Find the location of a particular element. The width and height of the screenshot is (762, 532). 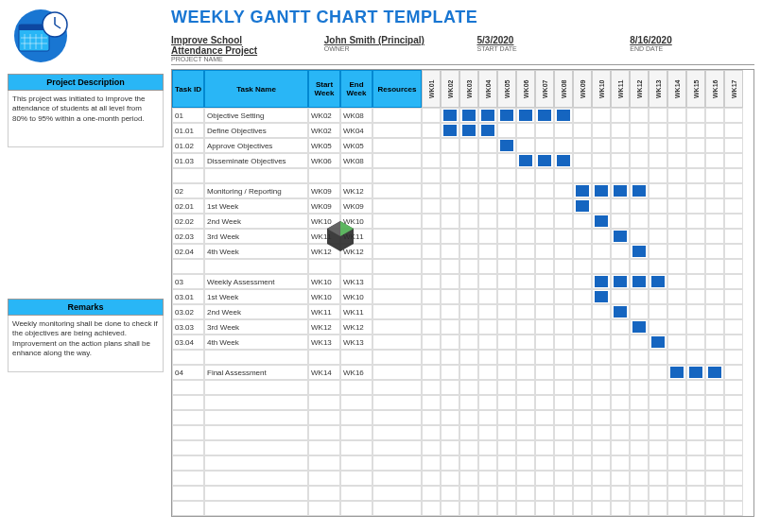

task-end-cell: WK13 is located at coordinates (356, 342).